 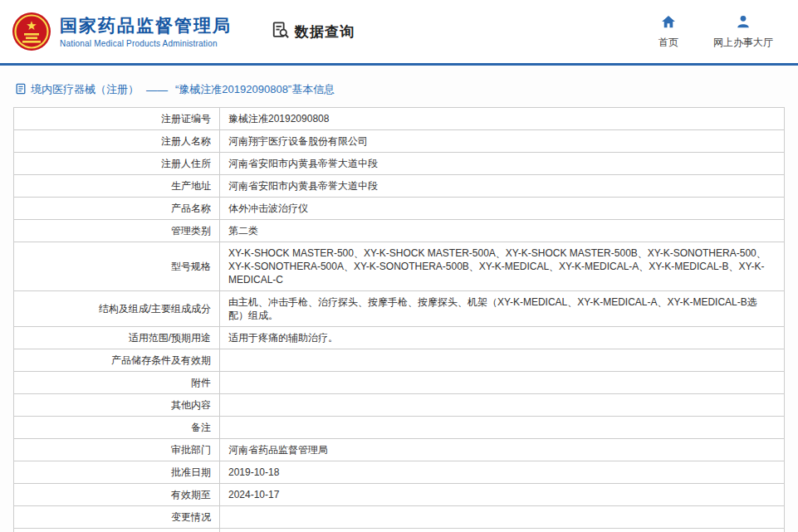 I want to click on nav-home: 首页, so click(x=668, y=32).